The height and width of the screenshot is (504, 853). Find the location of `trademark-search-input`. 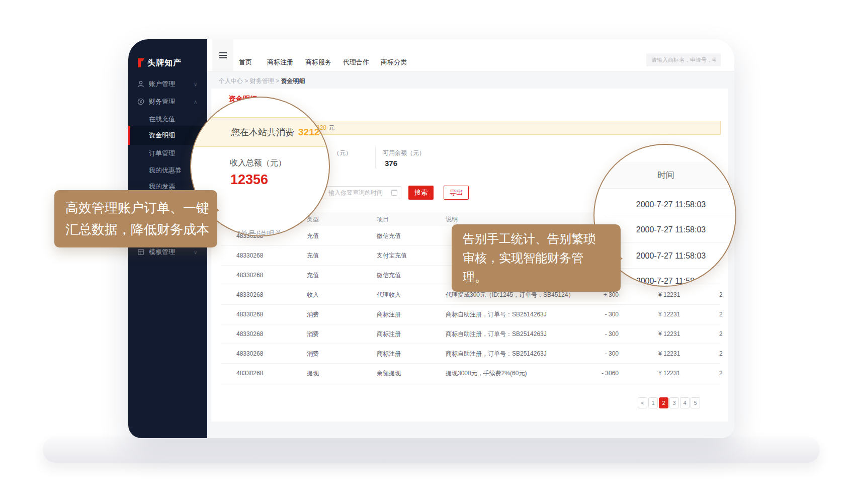

trademark-search-input is located at coordinates (684, 60).